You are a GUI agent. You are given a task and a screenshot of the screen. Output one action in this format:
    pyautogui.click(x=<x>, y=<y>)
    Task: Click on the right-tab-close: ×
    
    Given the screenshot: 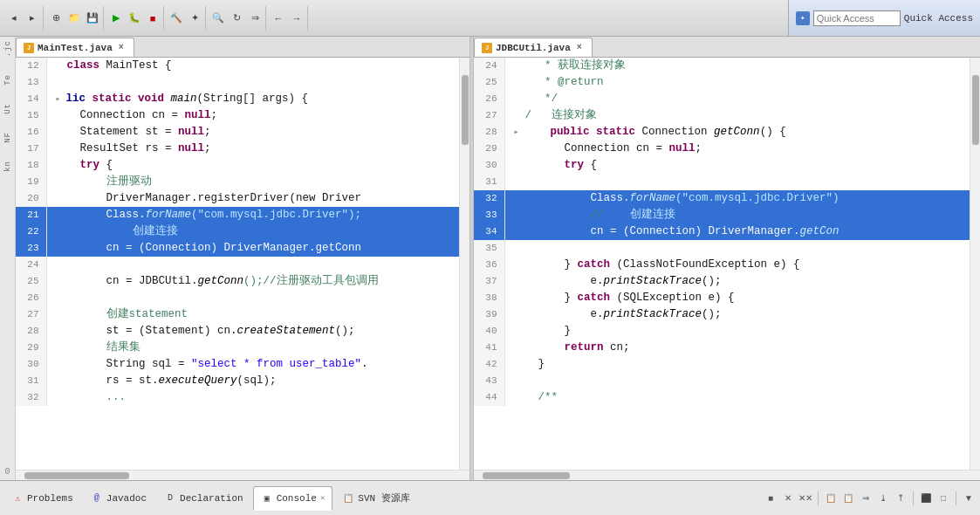 What is the action you would take?
    pyautogui.click(x=579, y=48)
    